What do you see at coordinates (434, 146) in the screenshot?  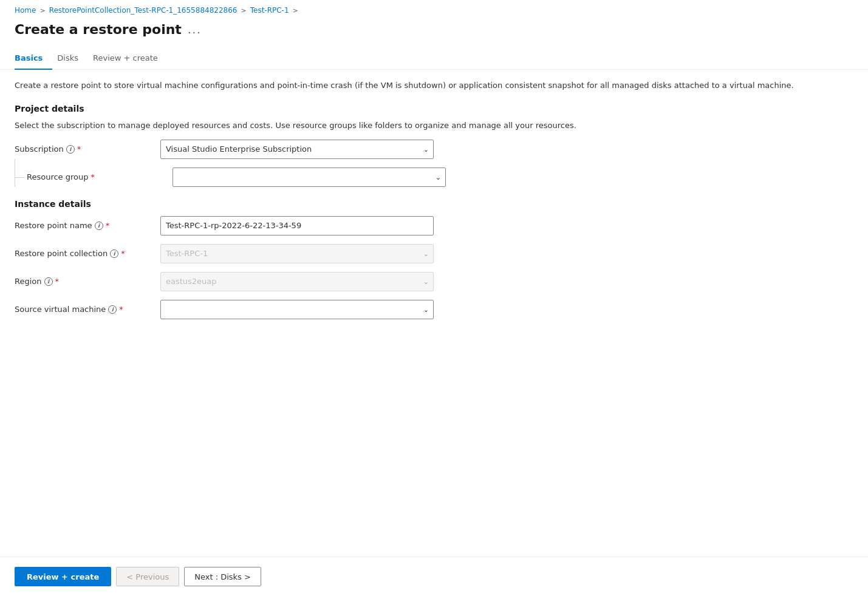 I see `project-details-section: Project details Select the subscription …` at bounding box center [434, 146].